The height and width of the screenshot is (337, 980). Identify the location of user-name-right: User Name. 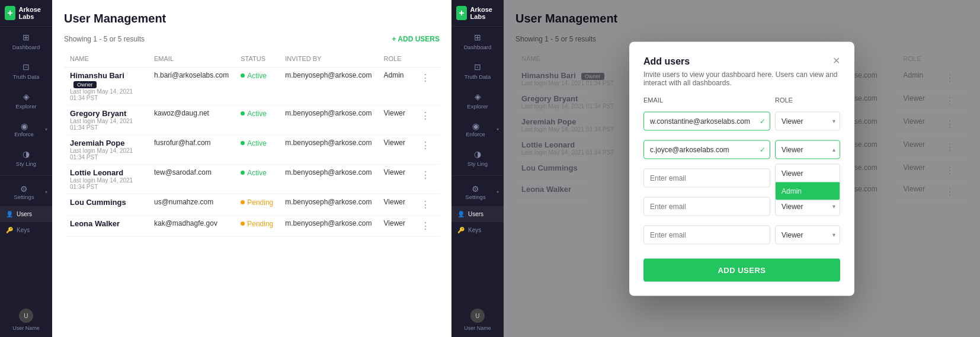
(478, 328).